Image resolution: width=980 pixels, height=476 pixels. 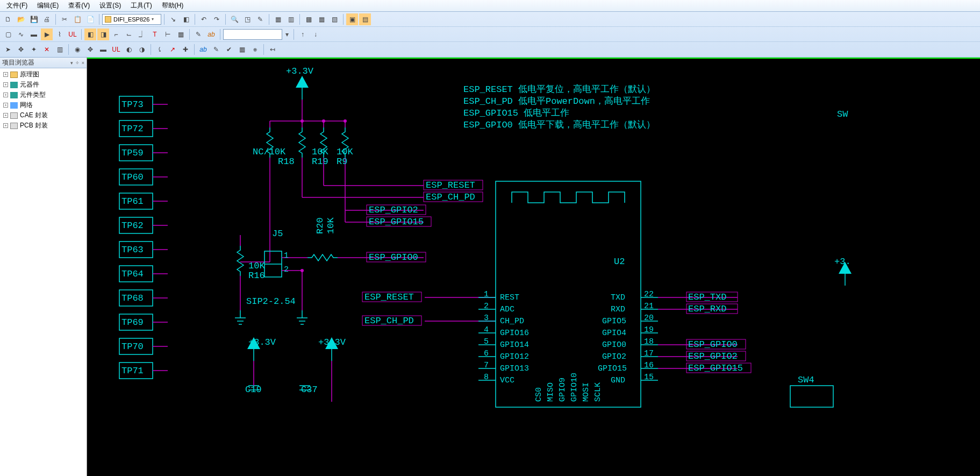 I want to click on component-icon, so click(x=14, y=85).